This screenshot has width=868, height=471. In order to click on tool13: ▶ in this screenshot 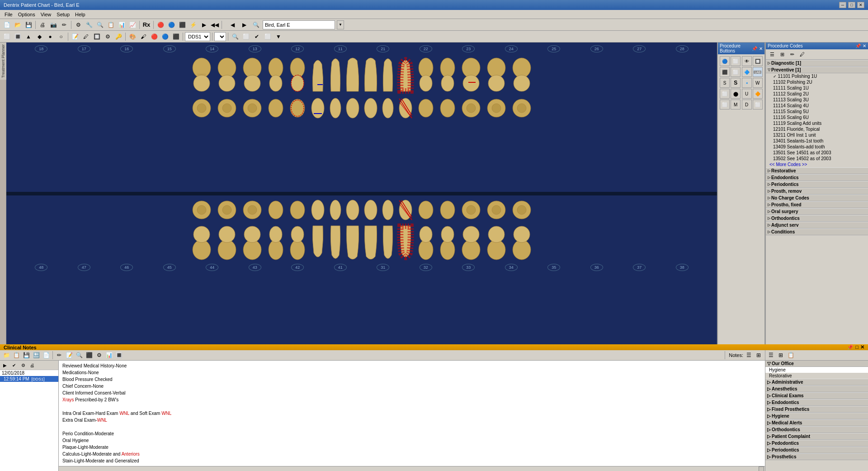, I will do `click(204, 25)`.